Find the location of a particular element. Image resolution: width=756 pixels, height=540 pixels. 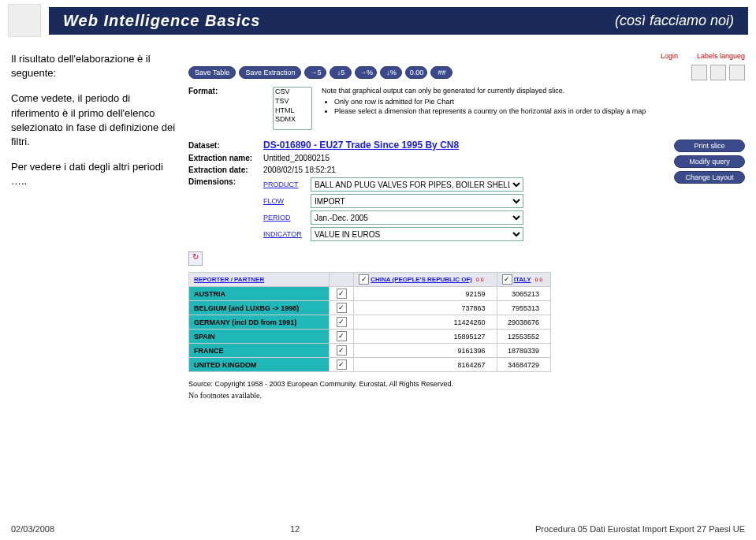

col1-label: CHINA (PEOPLE'S REPUBLIC OF) is located at coordinates (421, 279).